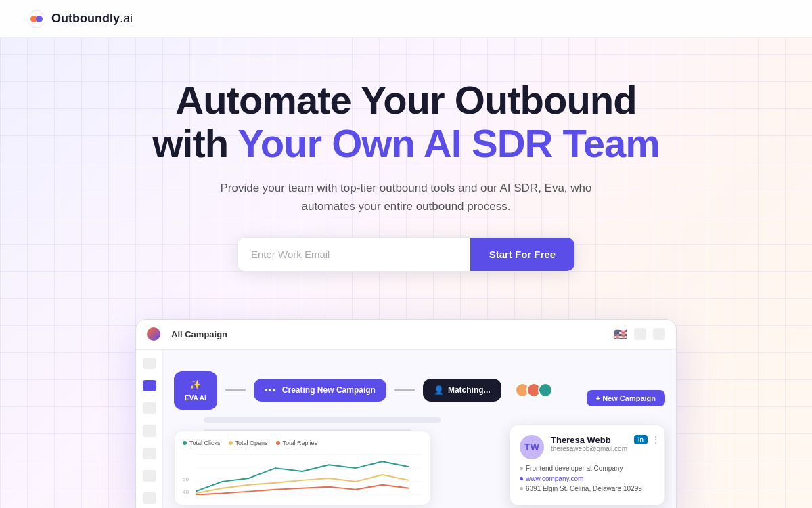 The height and width of the screenshot is (508, 812). What do you see at coordinates (659, 334) in the screenshot?
I see `settings-icon` at bounding box center [659, 334].